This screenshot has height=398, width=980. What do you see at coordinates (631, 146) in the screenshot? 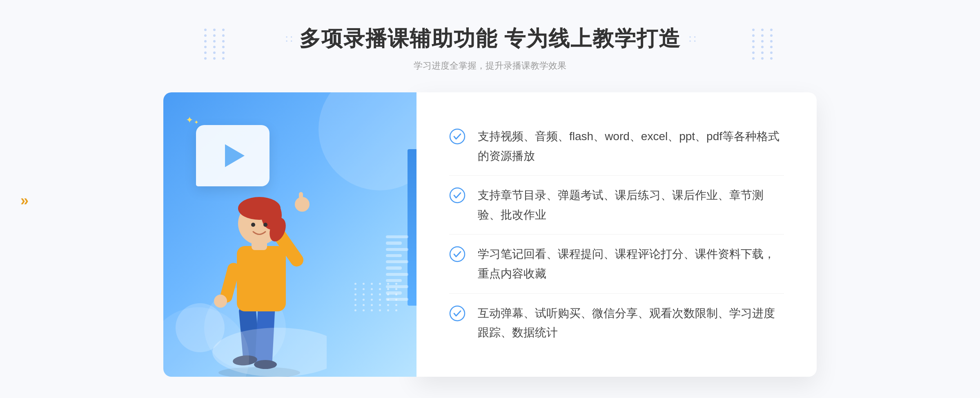
I see `feature-text-1: 支持视频、音频、flash、word、excel、ppt、pdf等各种格式的资源…` at bounding box center [631, 146].